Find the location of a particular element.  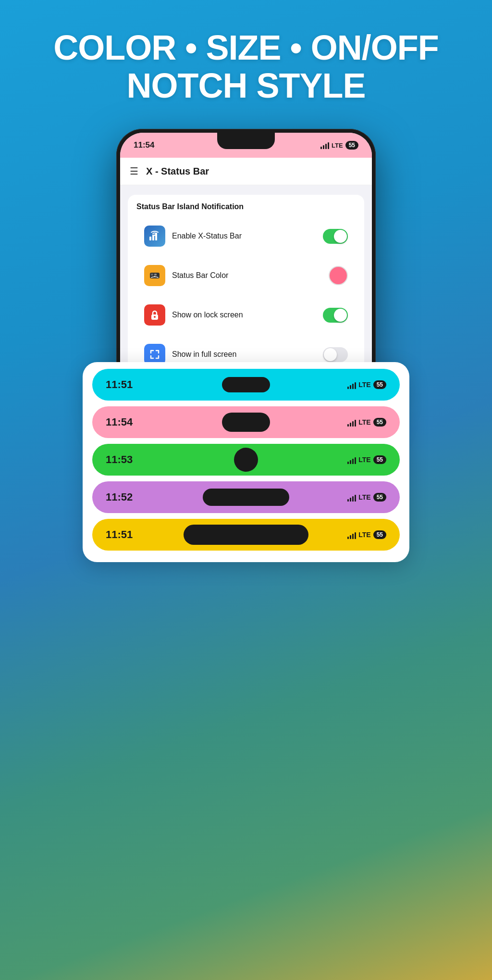

lock-toggle is located at coordinates (335, 315).